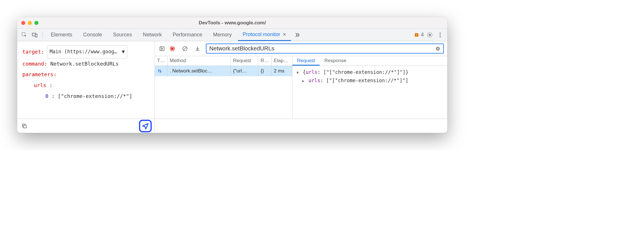  I want to click on expand-triangle-right-icon: ▶, so click(303, 81).